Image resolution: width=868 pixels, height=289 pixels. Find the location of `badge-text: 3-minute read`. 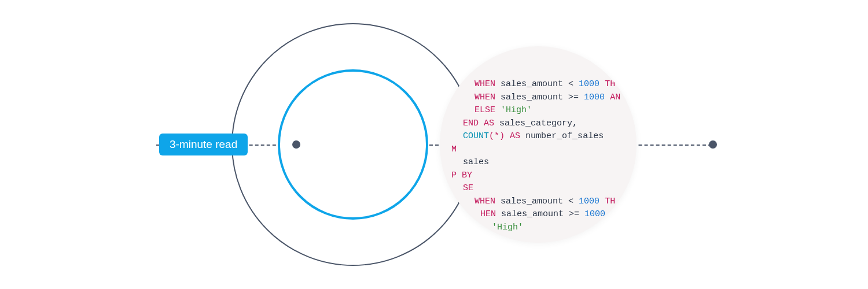

badge-text: 3-minute read is located at coordinates (204, 144).